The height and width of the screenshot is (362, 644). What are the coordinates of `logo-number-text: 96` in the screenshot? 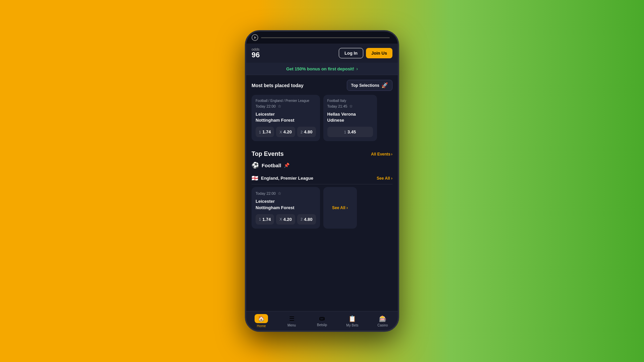 It's located at (256, 55).